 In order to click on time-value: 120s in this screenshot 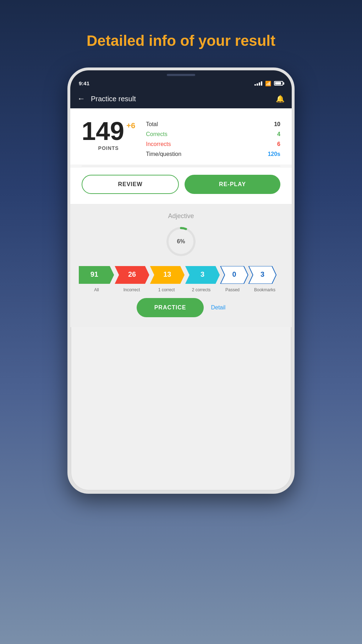, I will do `click(274, 154)`.